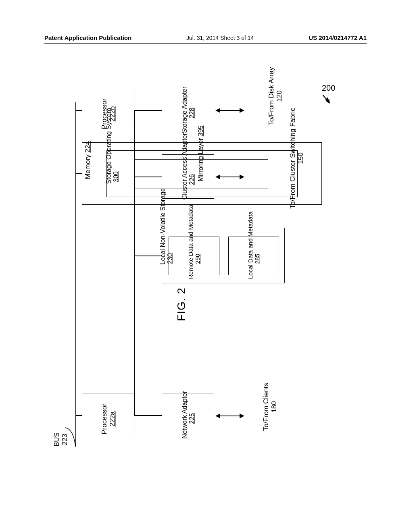 The height and width of the screenshot is (532, 413). Describe the element at coordinates (88, 173) in the screenshot. I see `memory-label: Memory 224` at that location.